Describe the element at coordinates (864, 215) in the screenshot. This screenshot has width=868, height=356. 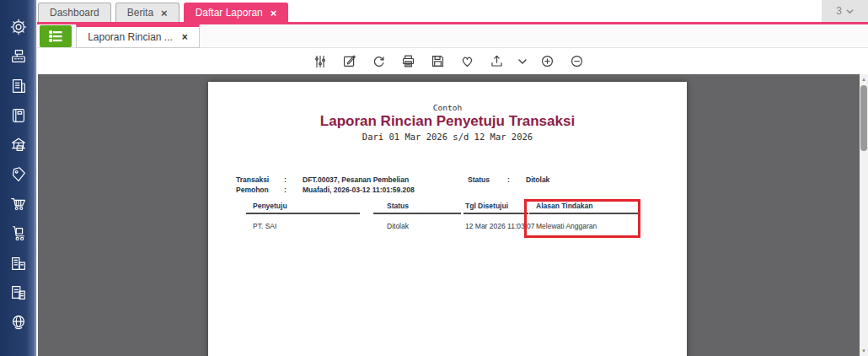
I see `vertical-scrollbar: ▲ ▼` at that location.